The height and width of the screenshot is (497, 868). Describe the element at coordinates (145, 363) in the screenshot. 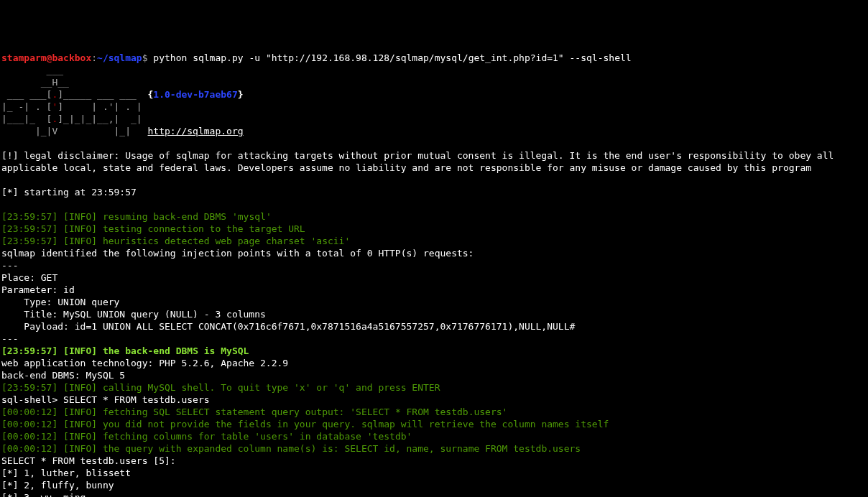

I see `web-tech-line: web application technology: PHP 5.2.6, A…` at that location.